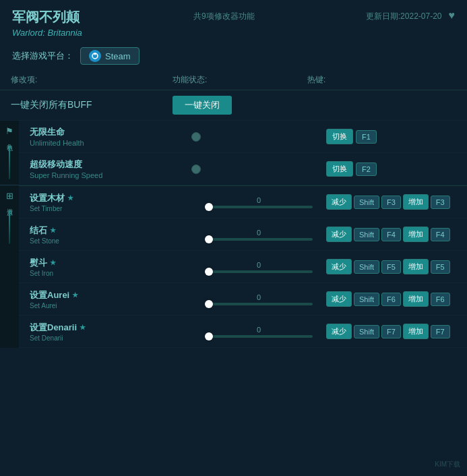 The width and height of the screenshot is (467, 476). Describe the element at coordinates (367, 137) in the screenshot. I see `char-hotkey-key-0: F1` at that location.